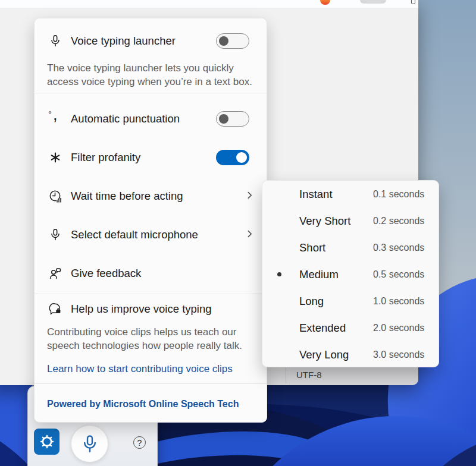 Image resolution: width=476 pixels, height=466 pixels. Describe the element at coordinates (350, 247) in the screenshot. I see `submenu-item-short: Short 0.3 seconds` at that location.